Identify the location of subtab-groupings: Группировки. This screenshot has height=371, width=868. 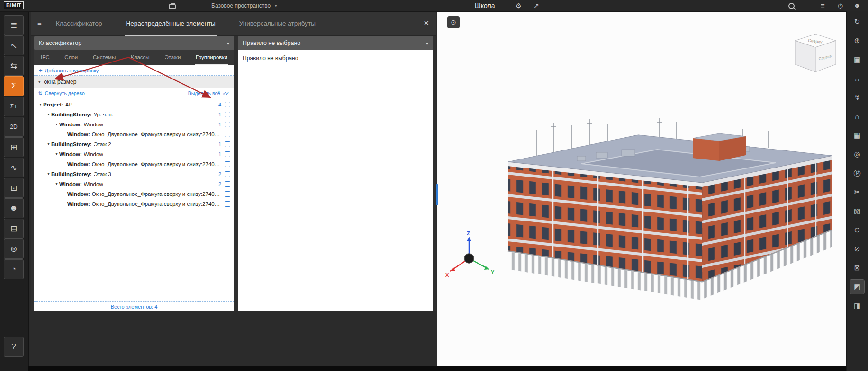
(211, 58).